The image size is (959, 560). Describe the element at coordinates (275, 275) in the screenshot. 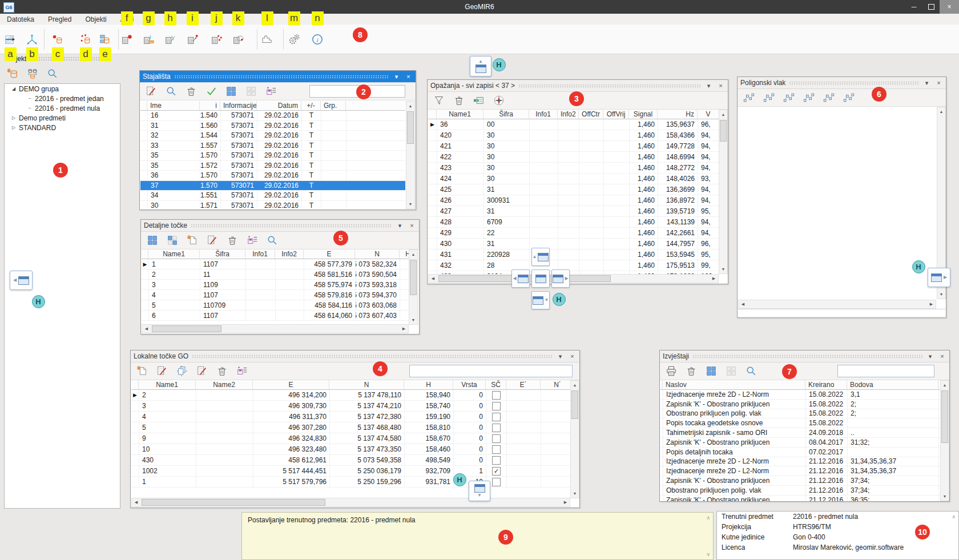

I see `table-row: 211458 581,5165 073 590,504` at that location.